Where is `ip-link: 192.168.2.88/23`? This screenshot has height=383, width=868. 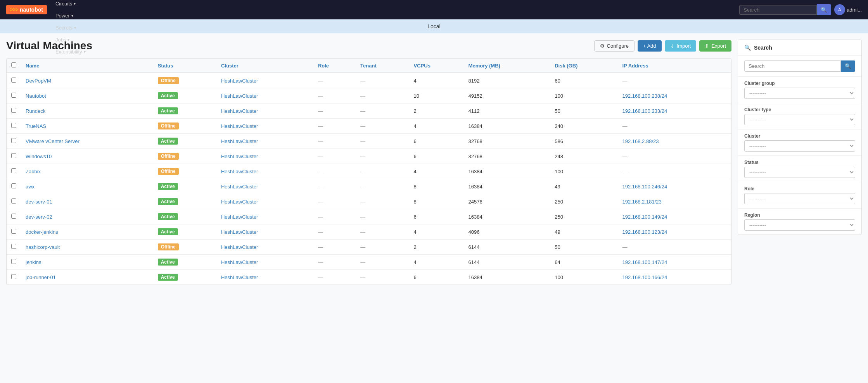
ip-link: 192.168.2.88/23 is located at coordinates (640, 141).